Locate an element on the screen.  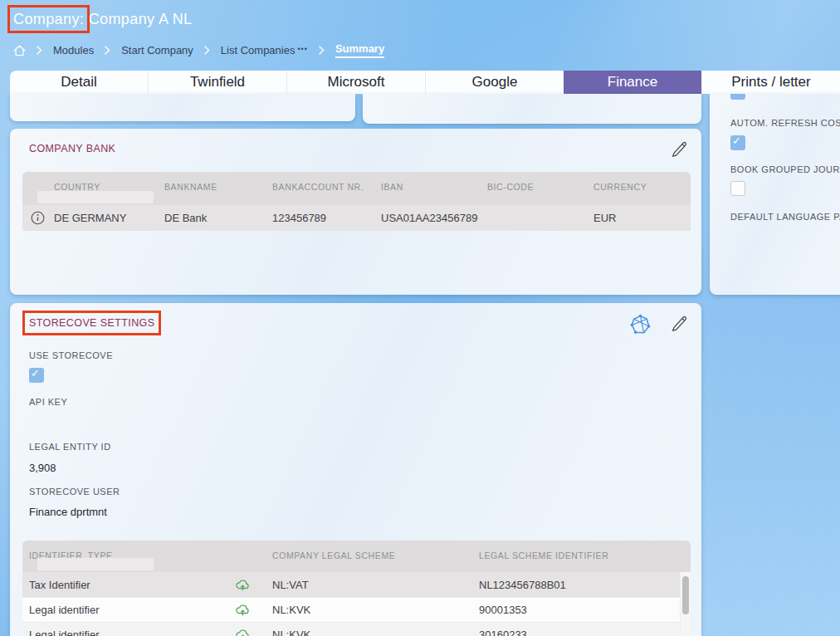
col-currency: CURRENCY is located at coordinates (641, 182).